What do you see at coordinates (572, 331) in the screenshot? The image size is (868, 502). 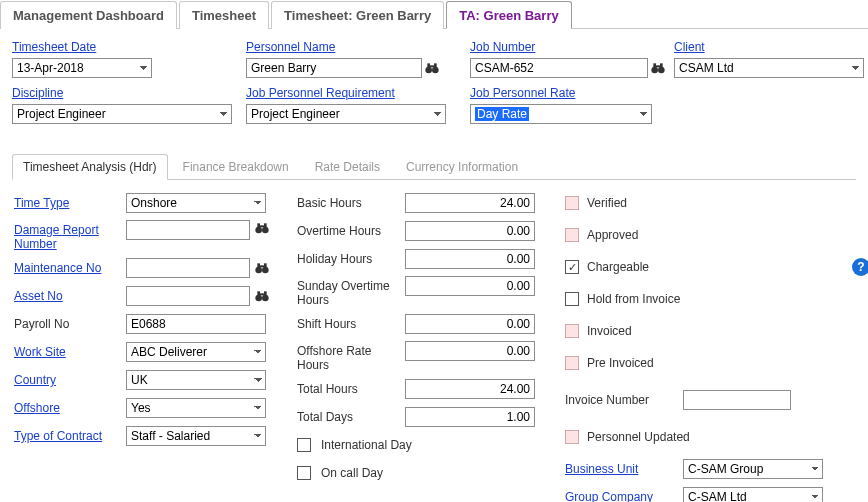 I see `invoiced-checkbox` at bounding box center [572, 331].